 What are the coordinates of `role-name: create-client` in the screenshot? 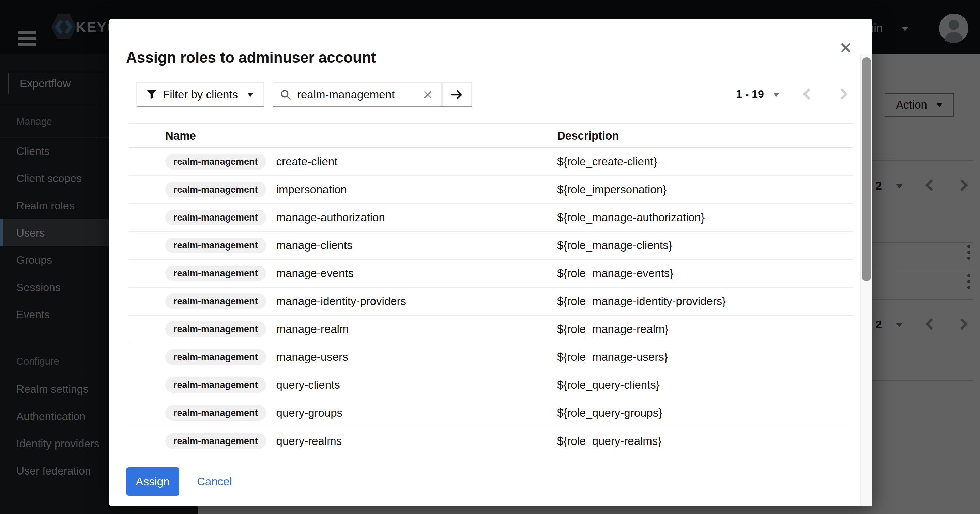 It's located at (307, 162).